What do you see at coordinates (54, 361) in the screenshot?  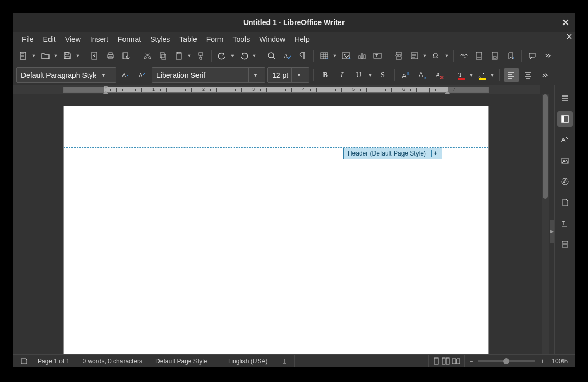 I see `status-page: Page 1 of 1` at bounding box center [54, 361].